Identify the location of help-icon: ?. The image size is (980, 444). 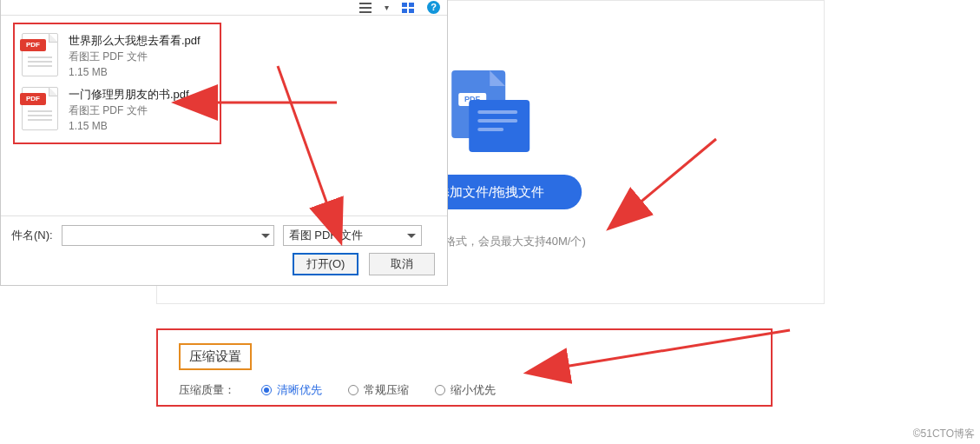
(434, 7).